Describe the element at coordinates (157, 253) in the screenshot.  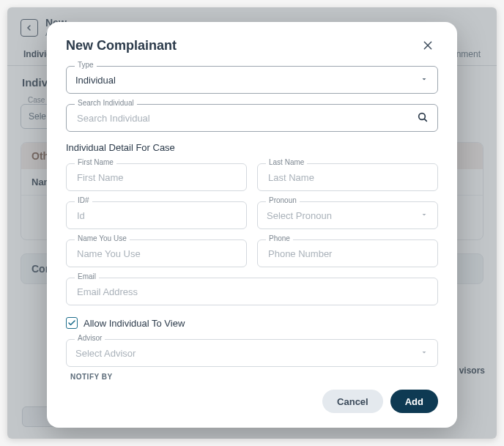
I see `nameuse-input` at that location.